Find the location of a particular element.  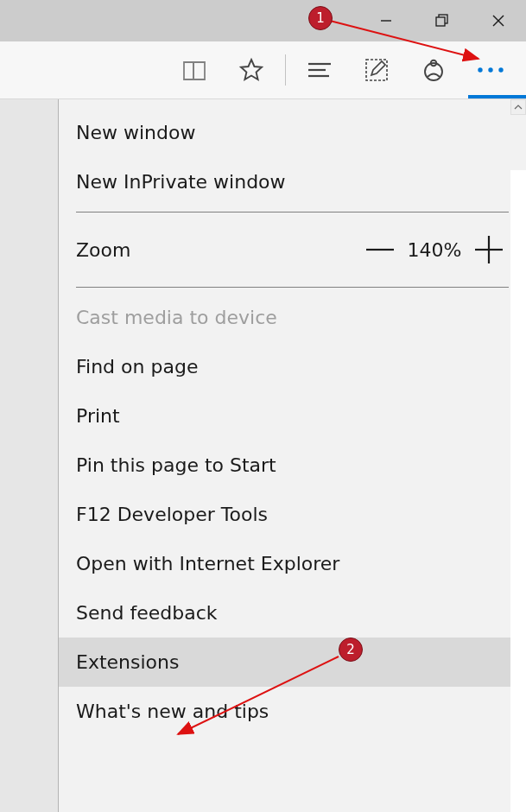

web-note-icon is located at coordinates (377, 71).